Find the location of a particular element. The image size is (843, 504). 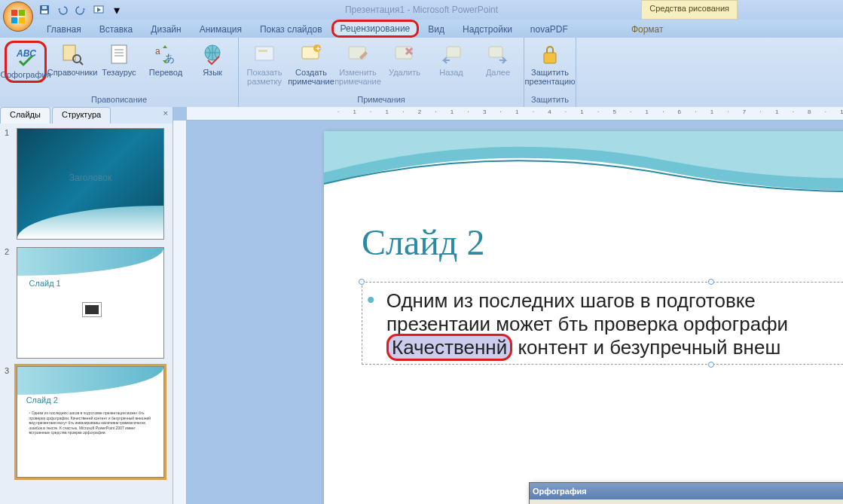

thumb2-title: Слайд 1 is located at coordinates (45, 283).